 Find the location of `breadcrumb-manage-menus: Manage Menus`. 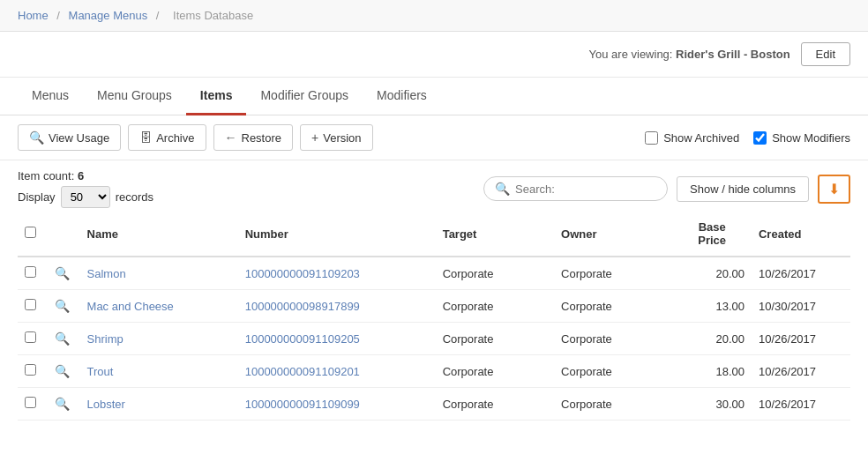

breadcrumb-manage-menus: Manage Menus is located at coordinates (108, 16).